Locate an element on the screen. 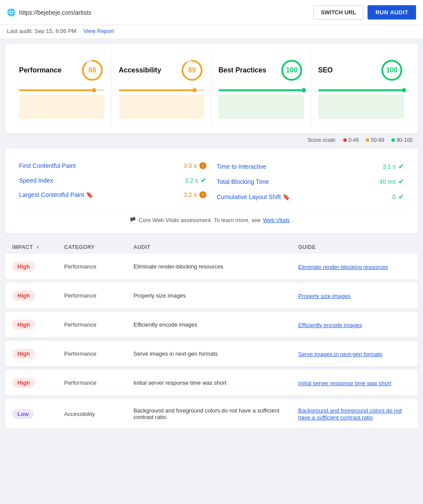 This screenshot has width=423, height=504. dot-green is located at coordinates (393, 140).